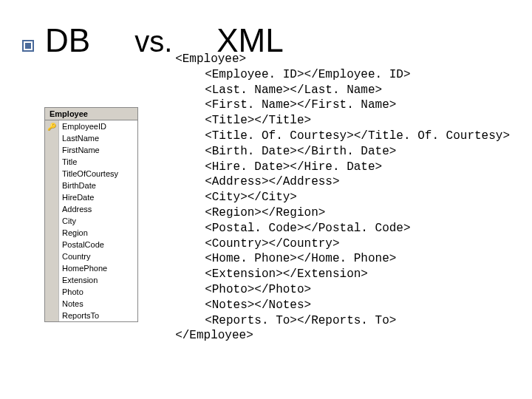 The image size is (532, 399). What do you see at coordinates (77, 197) in the screenshot?
I see `db-field-name: HireDate` at bounding box center [77, 197].